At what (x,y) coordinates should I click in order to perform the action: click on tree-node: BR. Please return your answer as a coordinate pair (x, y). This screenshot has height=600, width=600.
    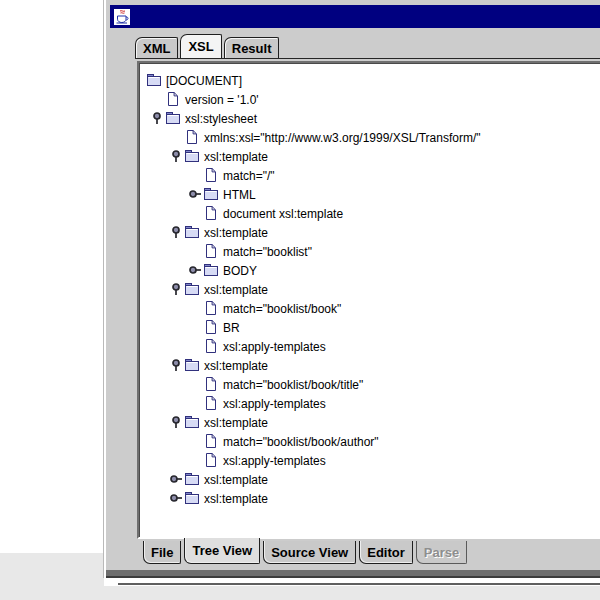
    Looking at the image, I should click on (371, 328).